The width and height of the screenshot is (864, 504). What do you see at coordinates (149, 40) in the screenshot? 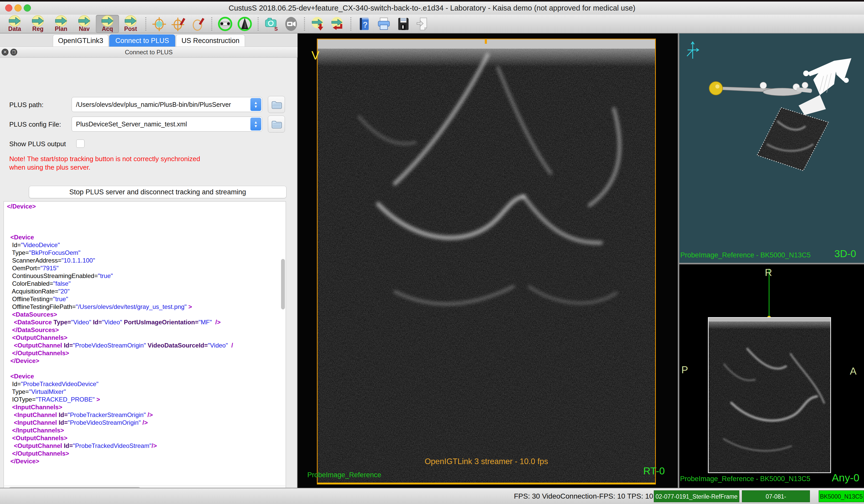
I see `dock-tab-strip: OpenIGTLink3 Connect to PLUS US Reconstr…` at bounding box center [149, 40].